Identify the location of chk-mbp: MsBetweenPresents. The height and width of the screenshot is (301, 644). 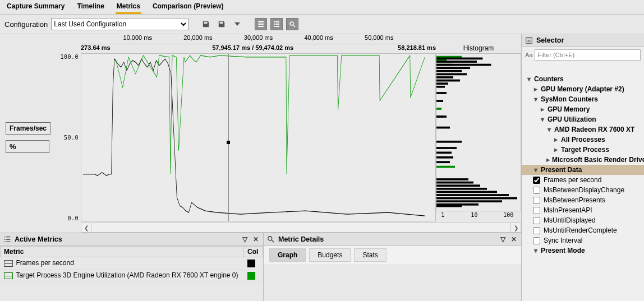
(583, 200).